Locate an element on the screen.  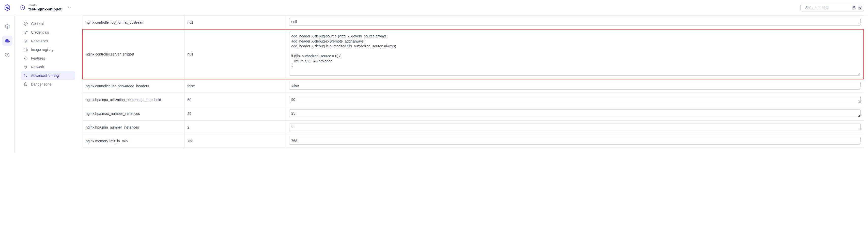
sidebar-item-advanced-settings: Advanced settings is located at coordinates (48, 76).